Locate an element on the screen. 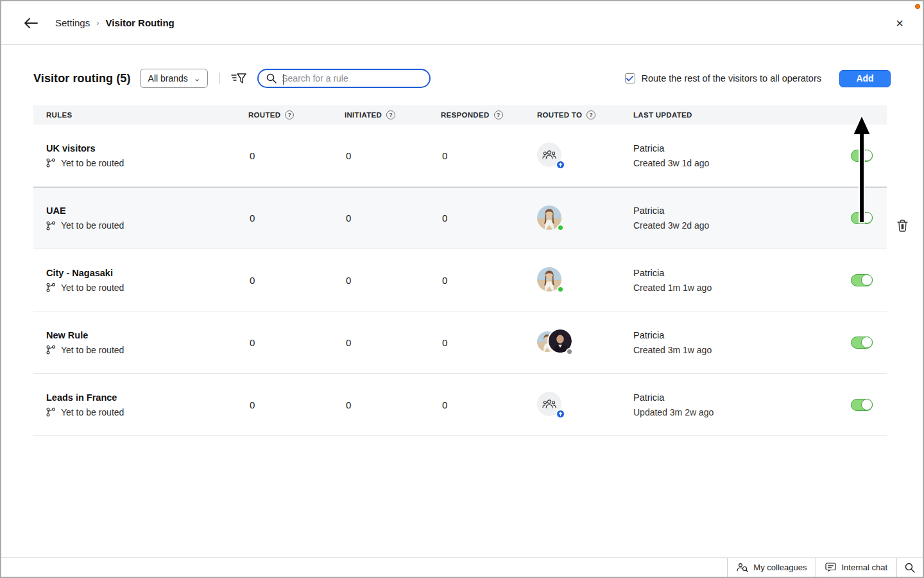 Image resolution: width=924 pixels, height=578 pixels. internal-chat-button: Internal chat is located at coordinates (856, 568).